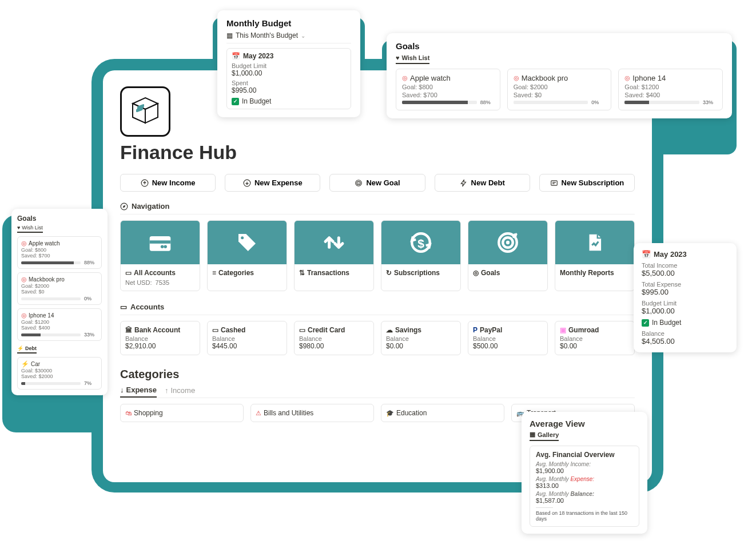 The image size is (756, 560). What do you see at coordinates (91, 383) in the screenshot?
I see `progress-pct: 7%` at bounding box center [91, 383].